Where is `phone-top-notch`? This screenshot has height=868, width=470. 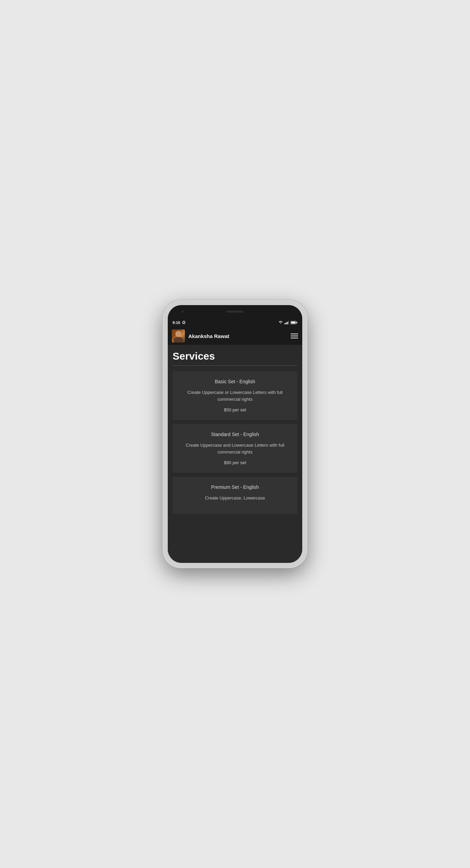
phone-top-notch is located at coordinates (235, 312).